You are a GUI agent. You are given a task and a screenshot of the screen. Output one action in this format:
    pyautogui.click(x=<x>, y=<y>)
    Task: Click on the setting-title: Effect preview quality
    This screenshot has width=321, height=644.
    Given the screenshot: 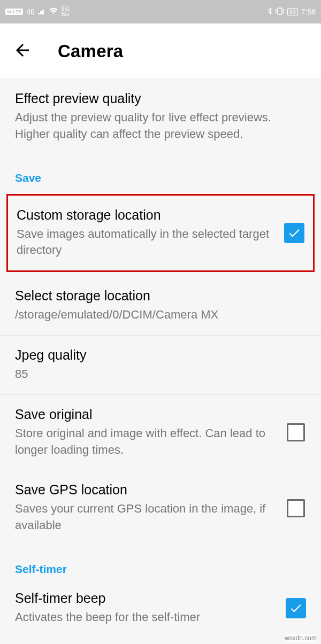 What is the action you would take?
    pyautogui.click(x=156, y=98)
    